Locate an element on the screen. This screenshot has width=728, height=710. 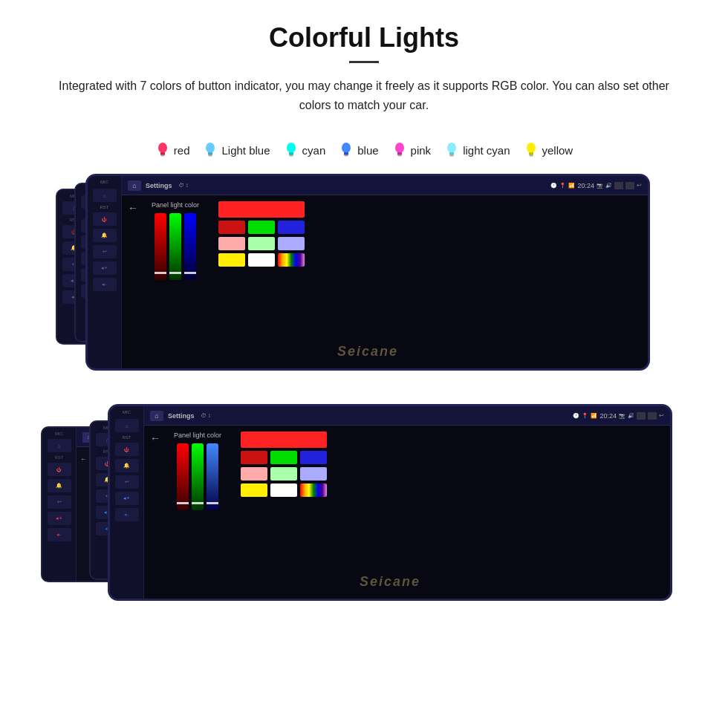
grid-row-1-bottom is located at coordinates (284, 440).